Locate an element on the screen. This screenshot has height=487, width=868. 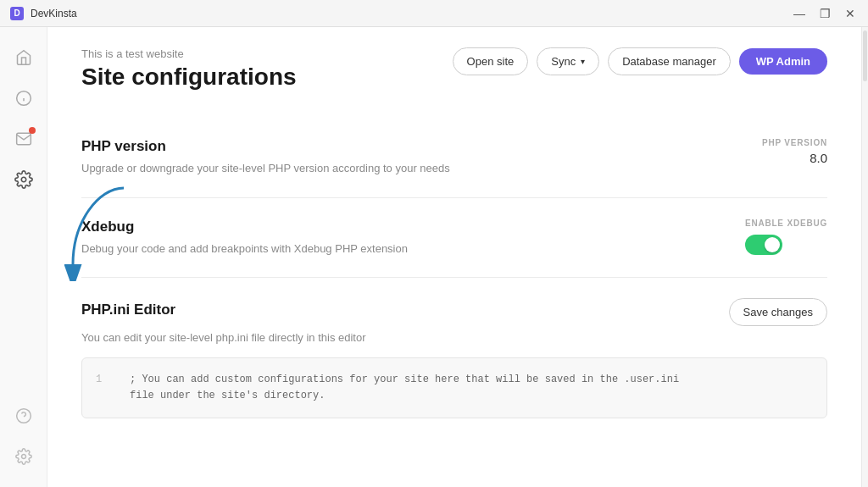
php-version-info: PHP version Upgrade or downgrade your si… is located at coordinates (285, 158).